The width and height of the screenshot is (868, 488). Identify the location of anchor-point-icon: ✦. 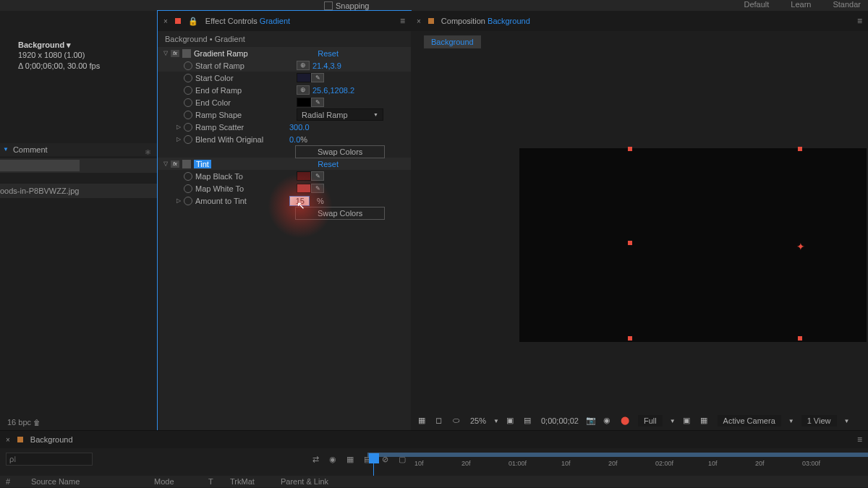
(801, 246).